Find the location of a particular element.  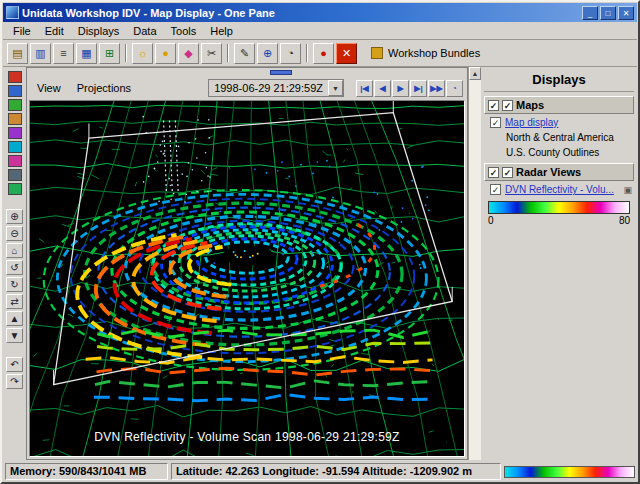

status-colorbar is located at coordinates (570, 472).